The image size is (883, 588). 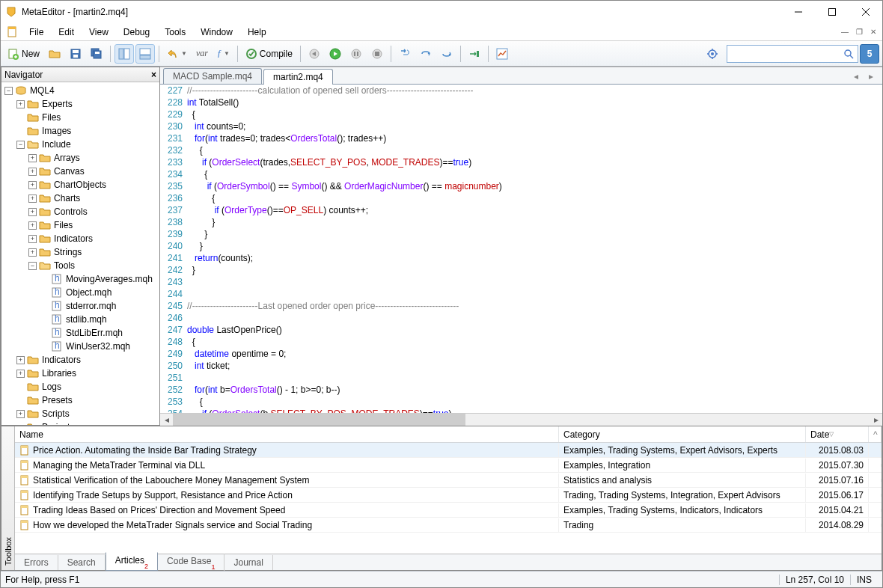 What do you see at coordinates (82, 563) in the screenshot?
I see `toolbox-tab-search: Search` at bounding box center [82, 563].